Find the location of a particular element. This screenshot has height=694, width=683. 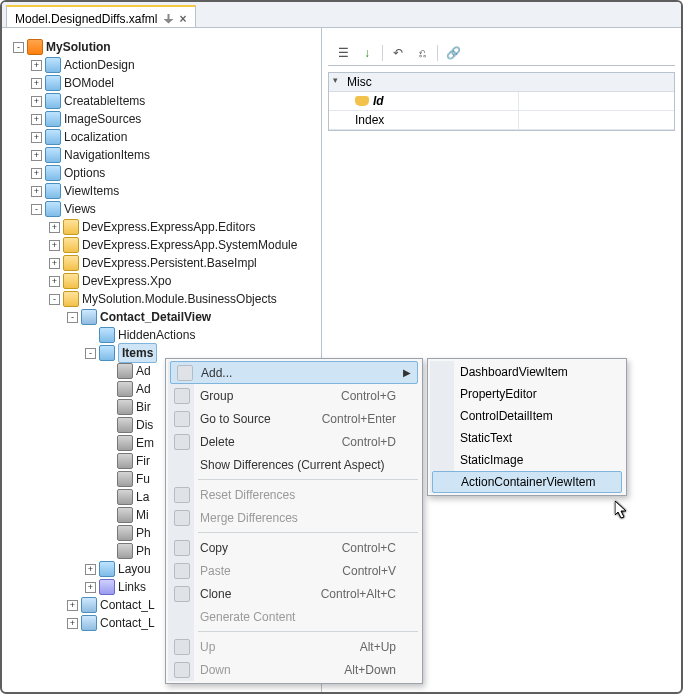

menu-label: Copy is located at coordinates (214, 548).